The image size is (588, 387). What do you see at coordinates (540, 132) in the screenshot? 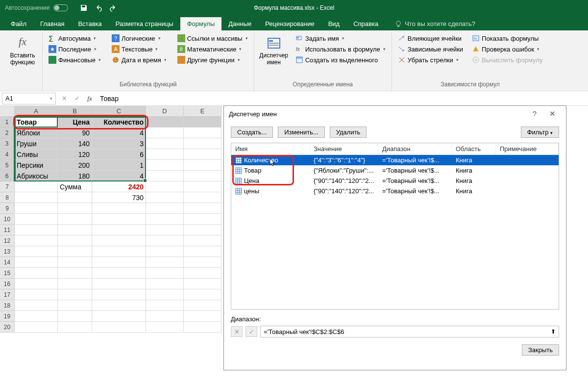
I see `filter-button: Фильтр ▾` at bounding box center [540, 132].